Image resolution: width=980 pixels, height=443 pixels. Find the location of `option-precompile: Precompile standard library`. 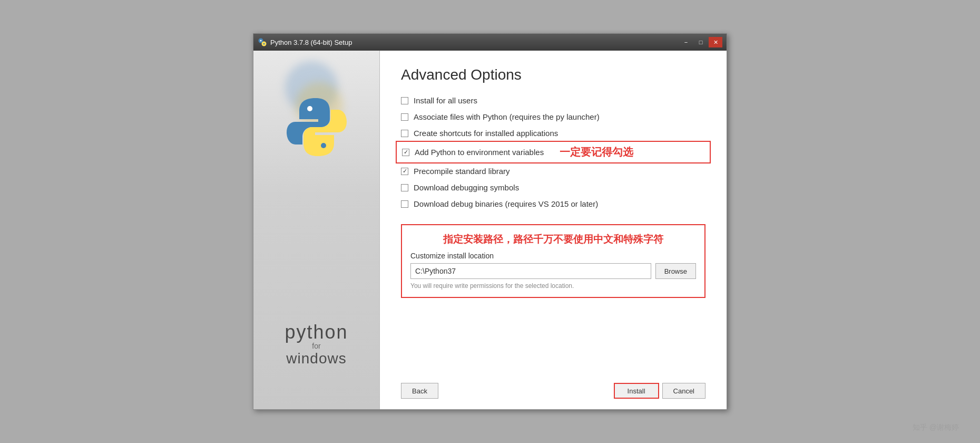

option-precompile: Precompile standard library is located at coordinates (553, 171).